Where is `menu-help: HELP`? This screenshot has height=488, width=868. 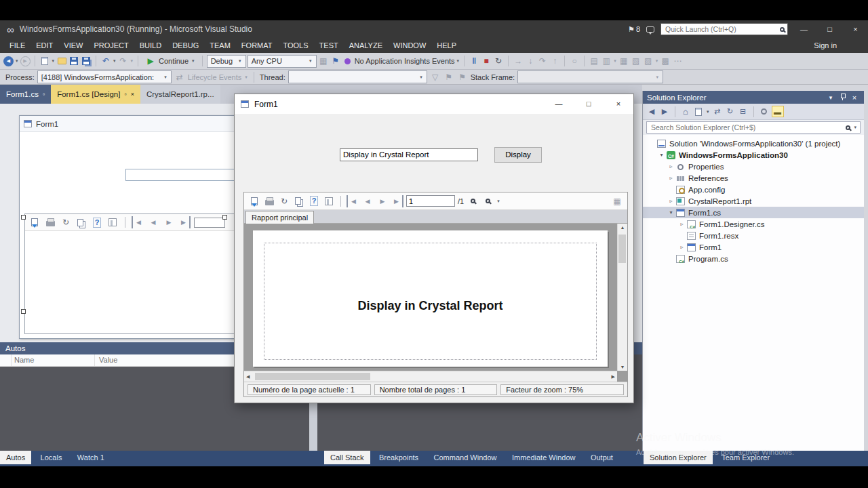 menu-help: HELP is located at coordinates (446, 45).